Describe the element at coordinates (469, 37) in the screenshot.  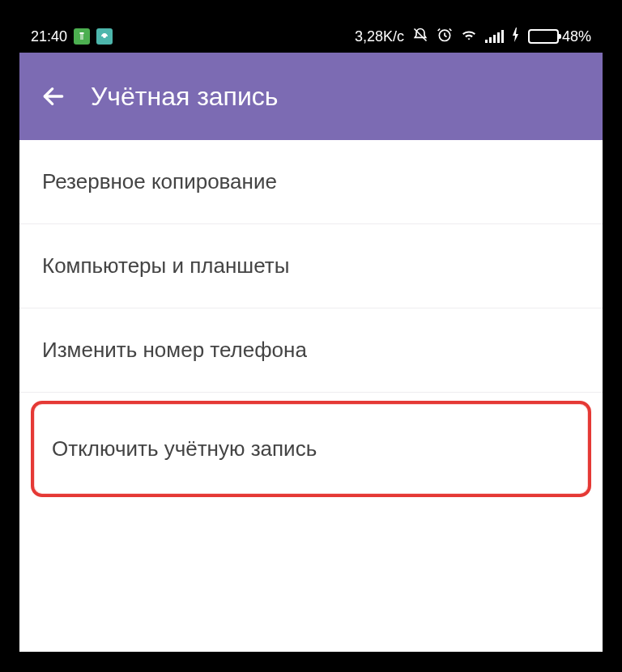
I see `wifi-icon` at that location.